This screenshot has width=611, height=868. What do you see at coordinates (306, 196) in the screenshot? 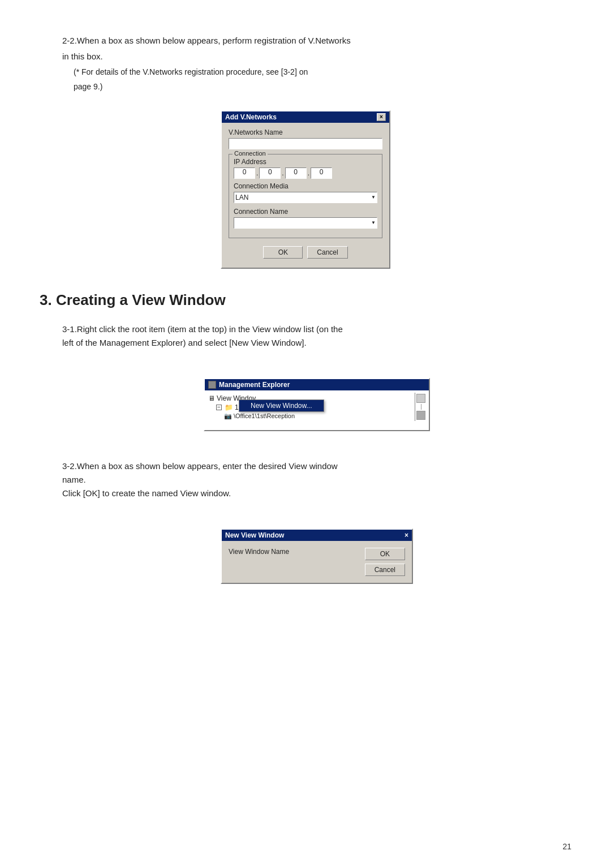
I see `connection-fieldset: Connection IP Address 0 . 0 . 0 . 0 Conn…` at bounding box center [306, 196].